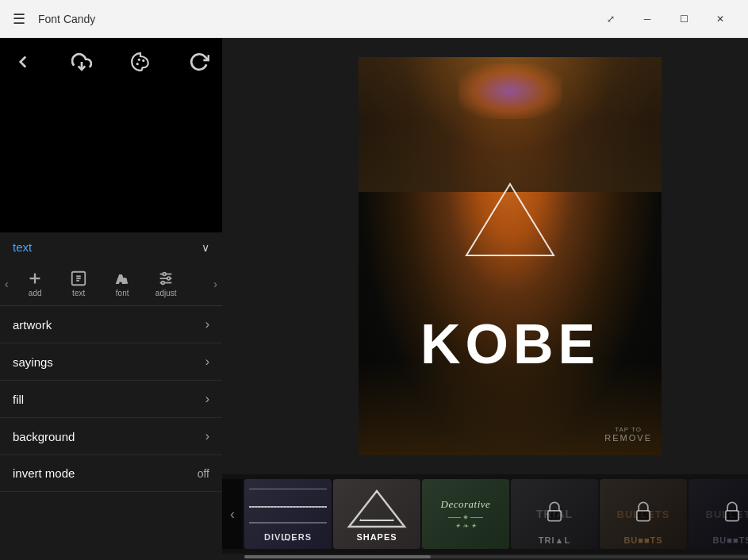 This screenshot has height=560, width=748. What do you see at coordinates (719, 514) in the screenshot?
I see `thumbnail-locked2: BULLETS BU■■TS` at bounding box center [719, 514].